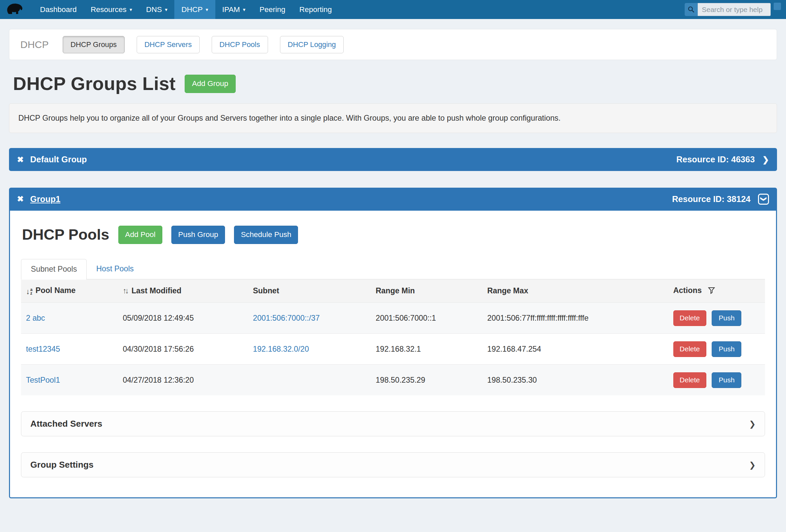 The image size is (786, 532). What do you see at coordinates (575, 349) in the screenshot?
I see `range-max-cell: 192.168.47.254` at bounding box center [575, 349].